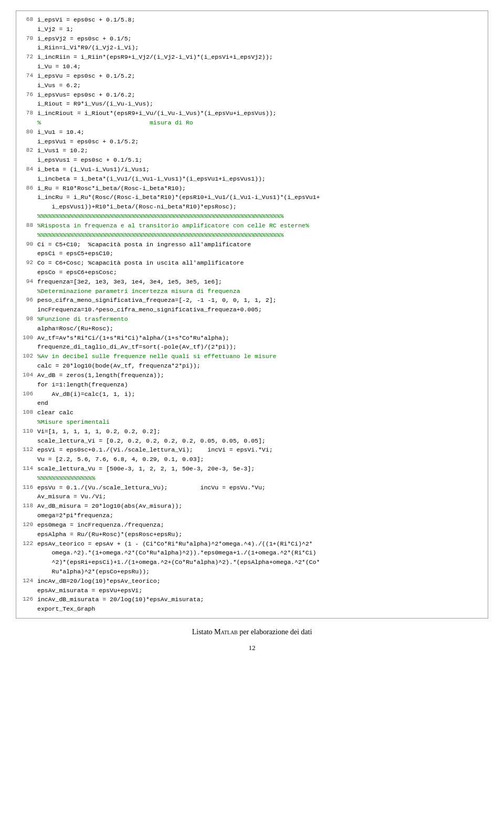  I want to click on code-line: omega=2*pi*frequenza;, so click(252, 516).